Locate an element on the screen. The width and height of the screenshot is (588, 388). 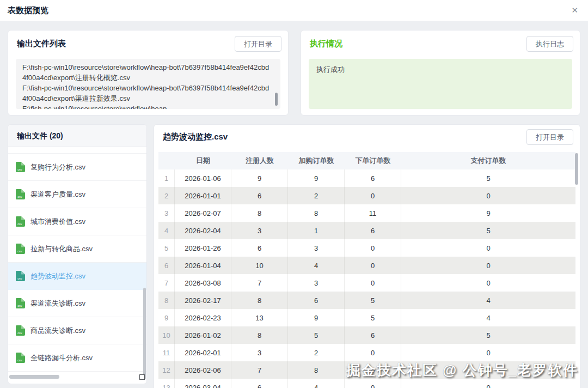
table-row: 62026-01-0410400 is located at coordinates (367, 265).